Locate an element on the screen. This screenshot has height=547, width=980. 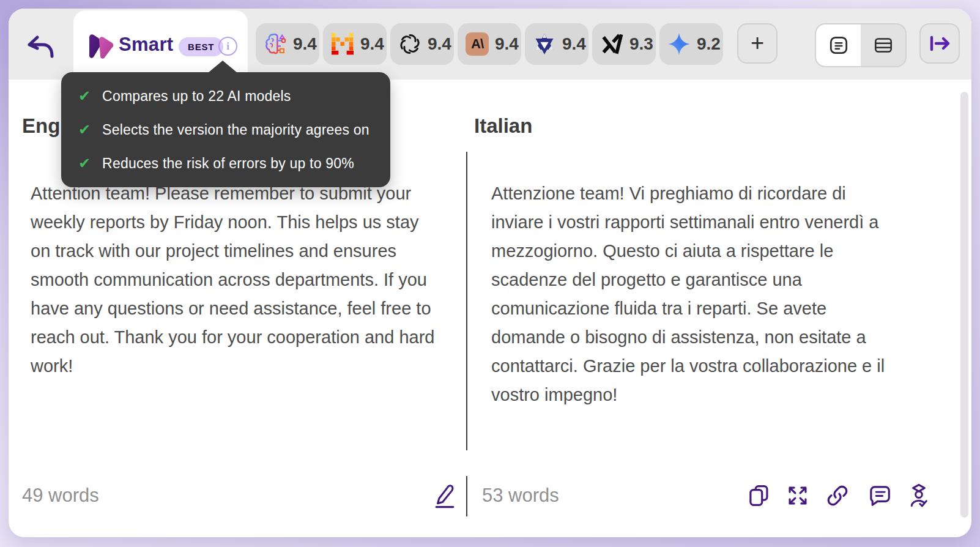
copy-icon is located at coordinates (759, 496).